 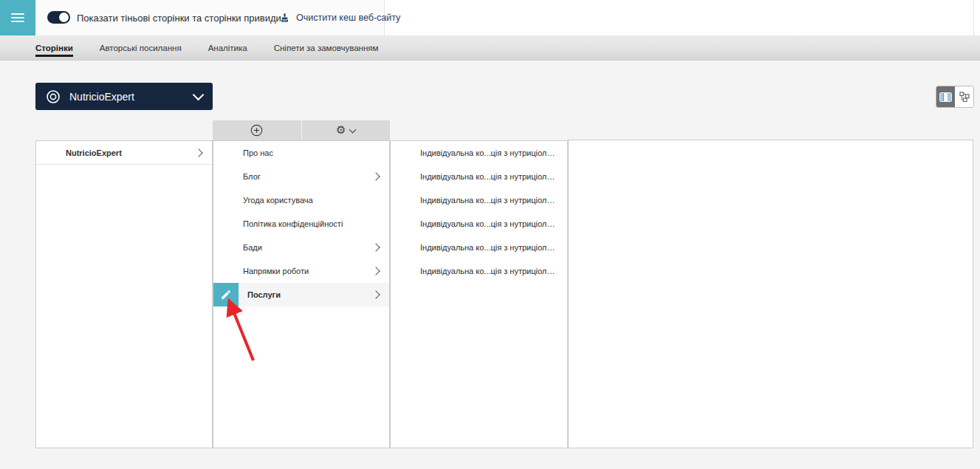 What do you see at coordinates (479, 294) in the screenshot?
I see `column-subpages: Індивідуальна ко...ція з нутриціологомІн…` at bounding box center [479, 294].